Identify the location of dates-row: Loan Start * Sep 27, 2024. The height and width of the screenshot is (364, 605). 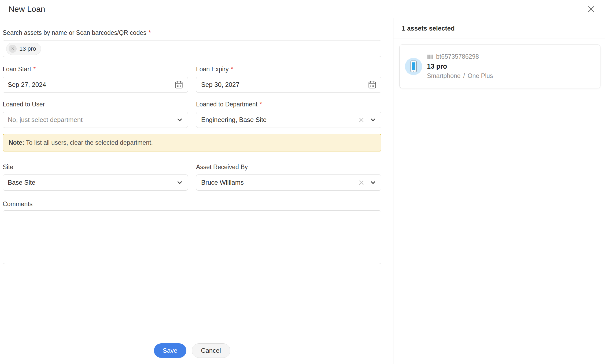
(192, 79).